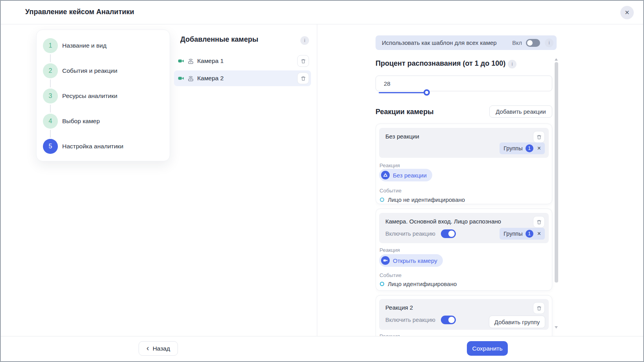 This screenshot has width=644, height=362. What do you see at coordinates (305, 41) in the screenshot?
I see `added-cameras-info-icon: i` at bounding box center [305, 41].